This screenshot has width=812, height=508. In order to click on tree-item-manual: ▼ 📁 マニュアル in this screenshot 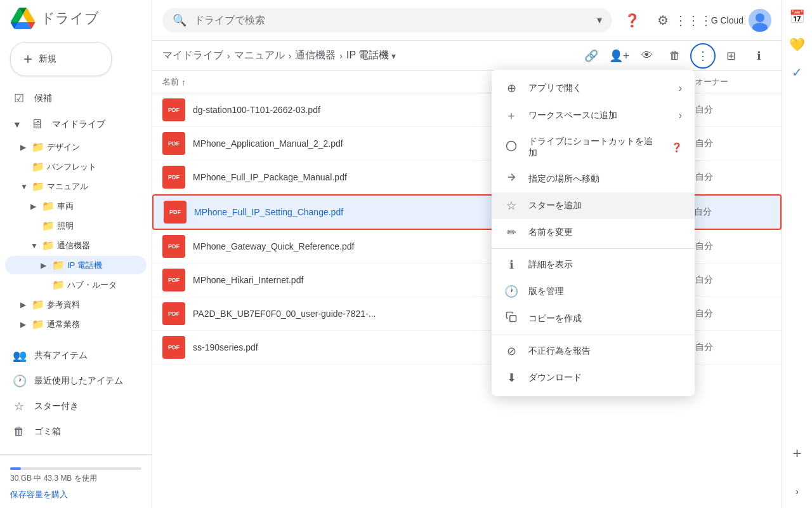, I will do `click(76, 187)`.